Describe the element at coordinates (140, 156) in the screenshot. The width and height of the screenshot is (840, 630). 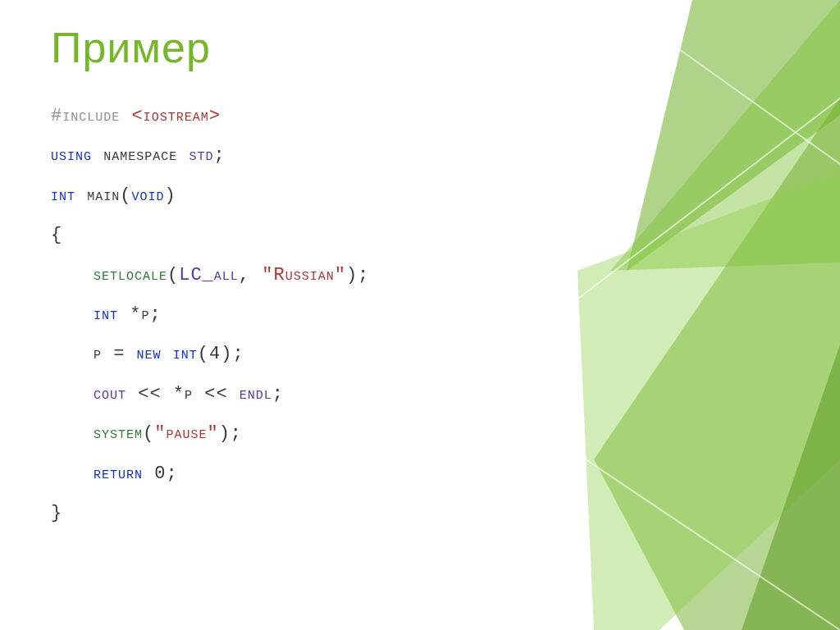
I see `txt-namespace: namespace` at that location.